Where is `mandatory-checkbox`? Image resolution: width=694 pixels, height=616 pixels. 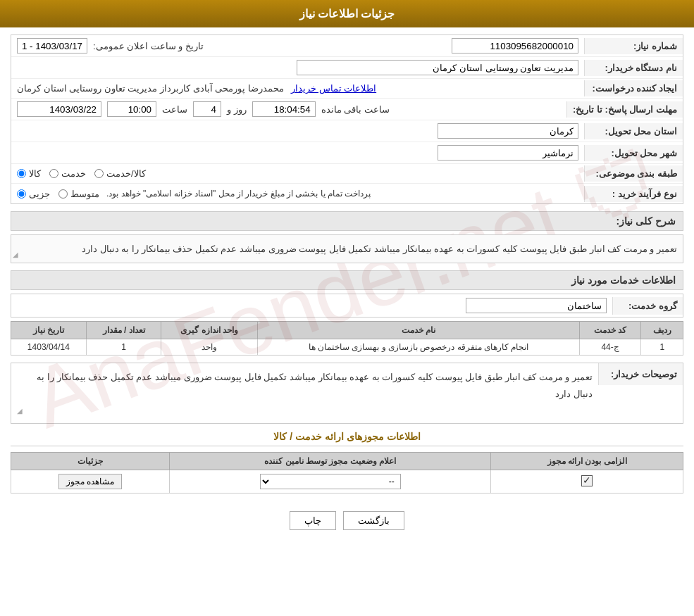 mandatory-checkbox is located at coordinates (587, 481).